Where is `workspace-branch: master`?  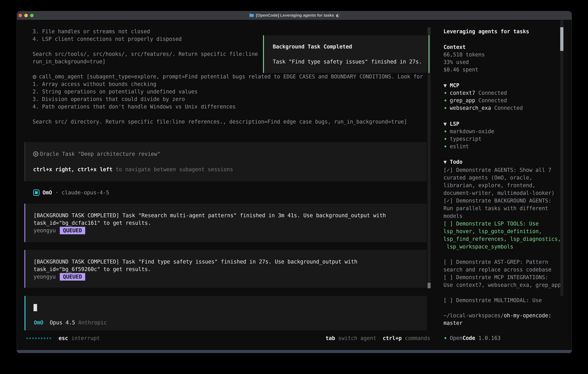 workspace-branch: master is located at coordinates (497, 323).